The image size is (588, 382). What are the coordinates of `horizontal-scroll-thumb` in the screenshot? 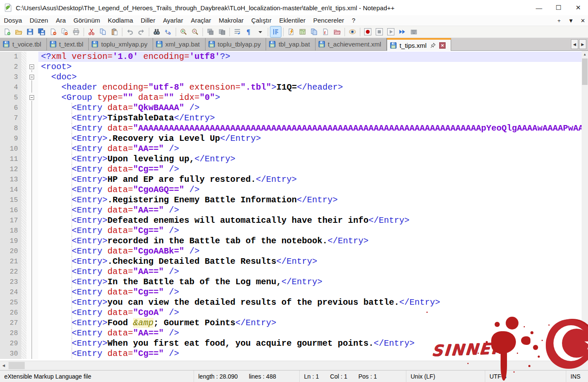 It's located at (17, 365).